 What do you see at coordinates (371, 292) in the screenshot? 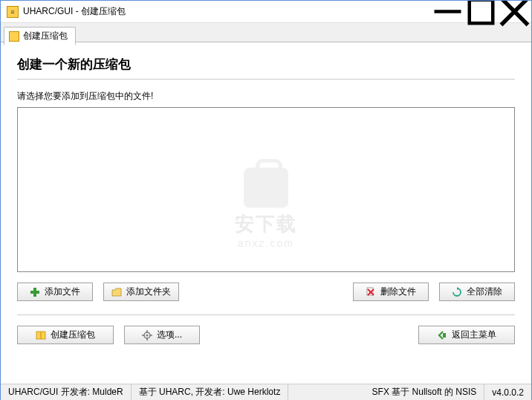
I see `delete-icon` at bounding box center [371, 292].